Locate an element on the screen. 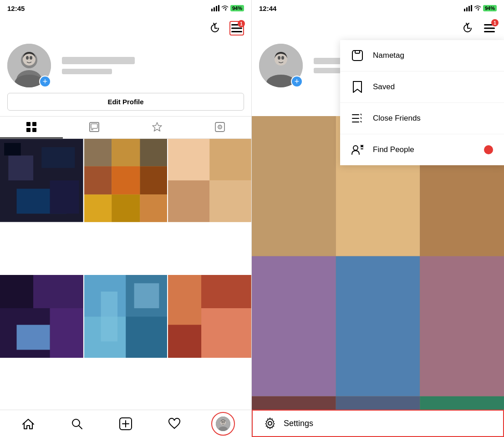 Image resolution: width=504 pixels, height=437 pixels. right-battery: 94% is located at coordinates (490, 8).